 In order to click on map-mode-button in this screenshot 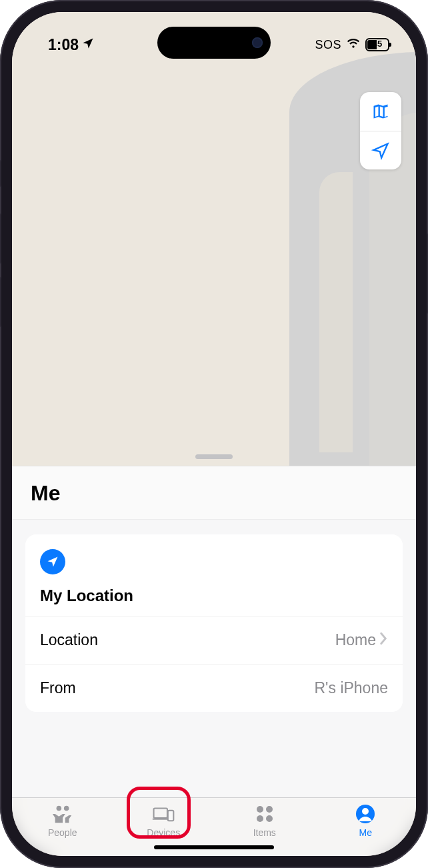, I will do `click(381, 111)`.